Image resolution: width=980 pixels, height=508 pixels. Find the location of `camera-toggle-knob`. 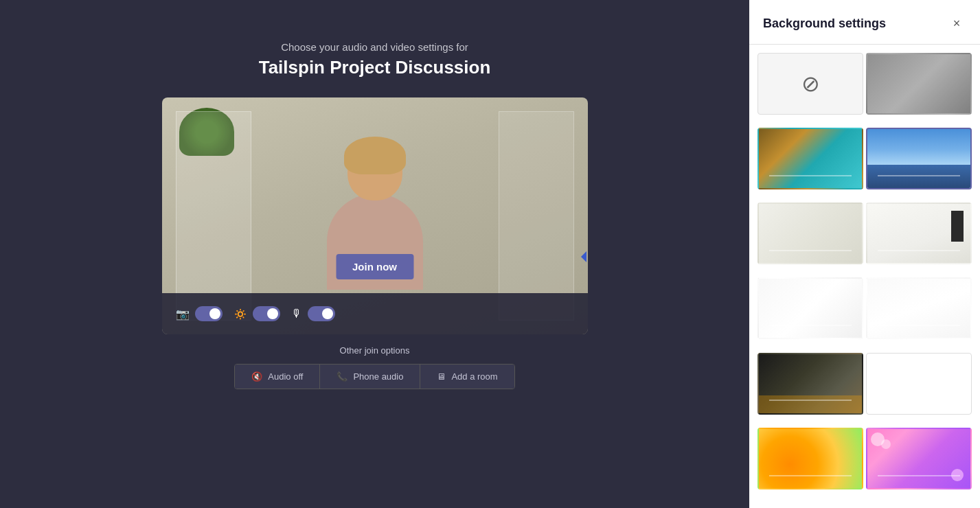

camera-toggle-knob is located at coordinates (215, 314).